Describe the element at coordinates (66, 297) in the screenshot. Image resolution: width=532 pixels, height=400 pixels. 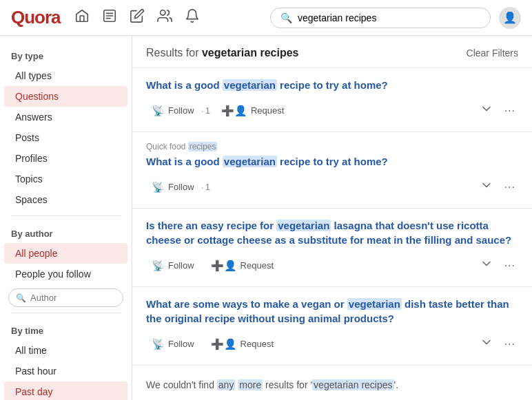
I see `author-input-wrap: 🔍` at that location.